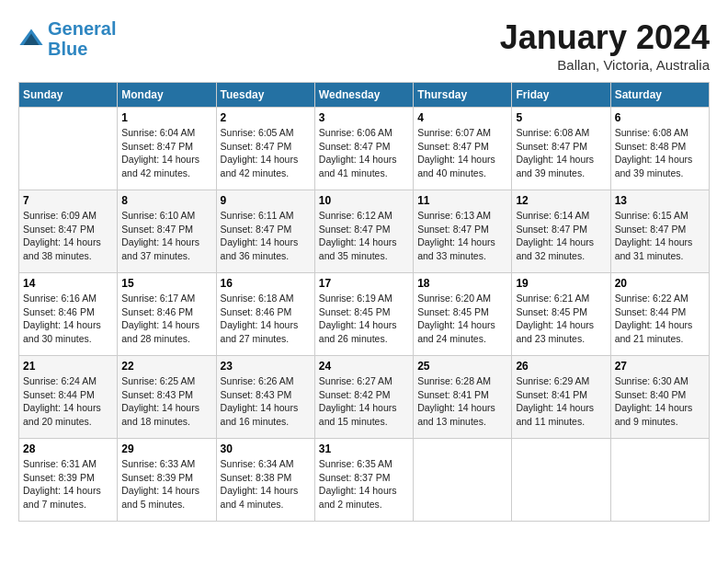 This screenshot has width=728, height=563. Describe the element at coordinates (82, 39) in the screenshot. I see `logo-text: General Blue` at that location.